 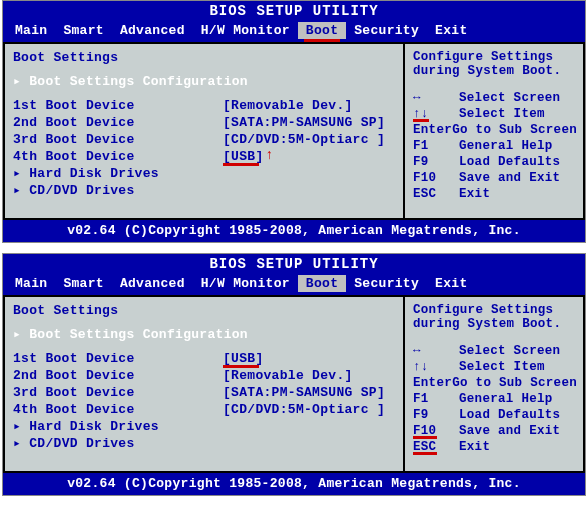 What do you see at coordinates (204, 140) in the screenshot?
I see `boot-device-row: 3rd Boot Device[CD/DVD:5M-Optiarc ]` at bounding box center [204, 140].